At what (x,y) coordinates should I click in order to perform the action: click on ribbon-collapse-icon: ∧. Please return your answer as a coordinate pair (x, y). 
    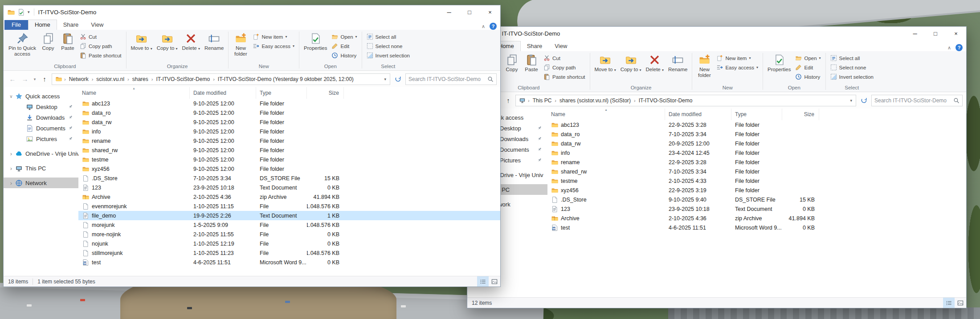
    Looking at the image, I should click on (483, 27).